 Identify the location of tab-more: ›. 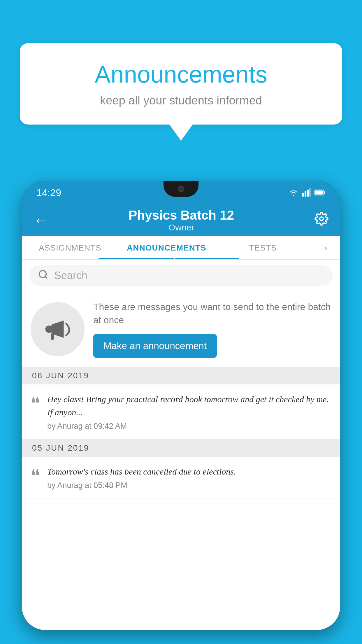
(326, 248).